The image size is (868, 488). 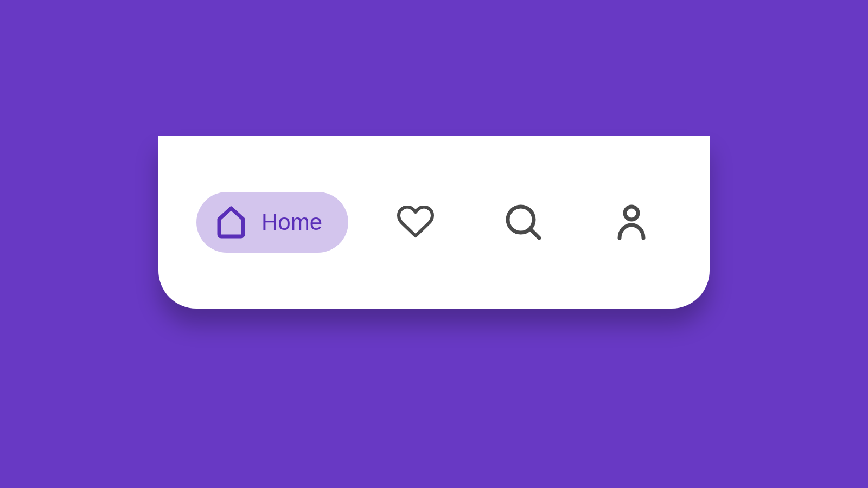 I want to click on nav-item-label: Home, so click(x=292, y=222).